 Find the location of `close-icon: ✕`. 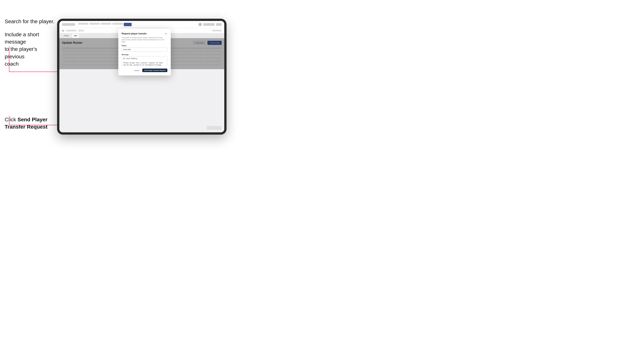

close-icon: ✕ is located at coordinates (166, 33).